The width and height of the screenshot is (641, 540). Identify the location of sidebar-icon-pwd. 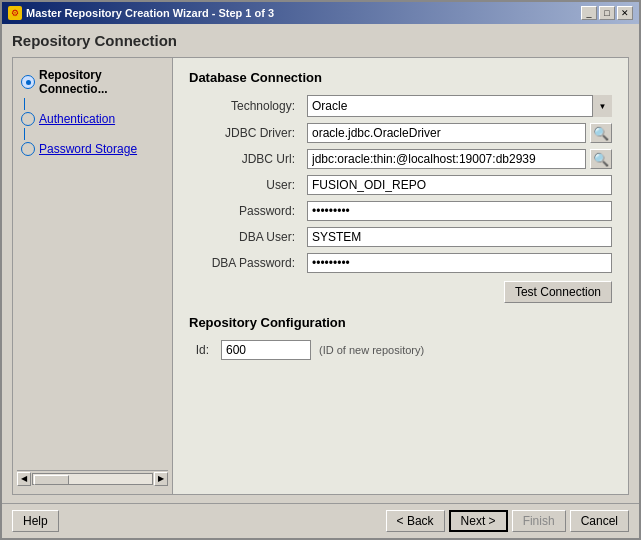
(28, 149).